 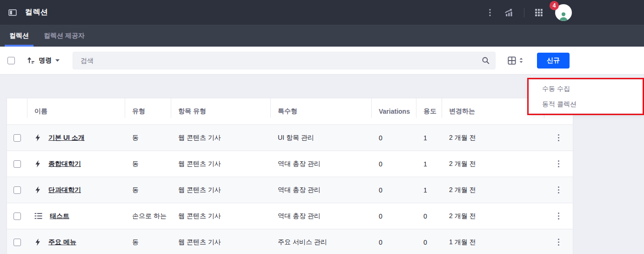 What do you see at coordinates (76, 111) in the screenshot?
I see `header-name: 이름` at bounding box center [76, 111].